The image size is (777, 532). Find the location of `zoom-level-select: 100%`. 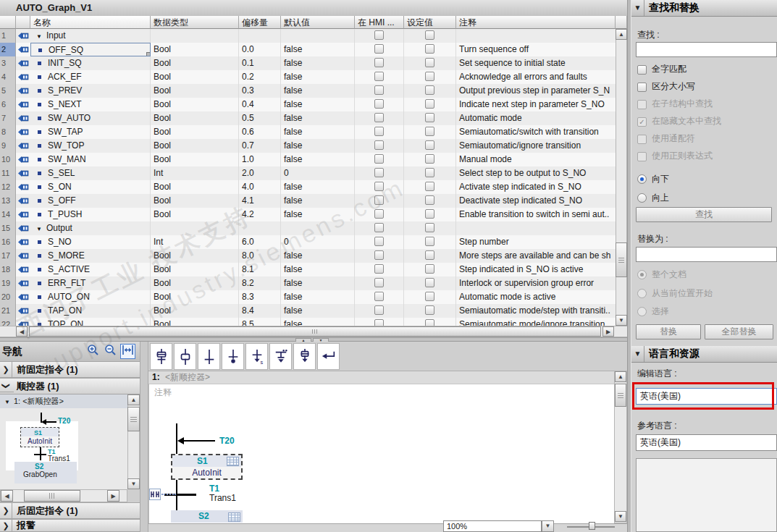

zoom-level-select: 100% is located at coordinates (492, 526).